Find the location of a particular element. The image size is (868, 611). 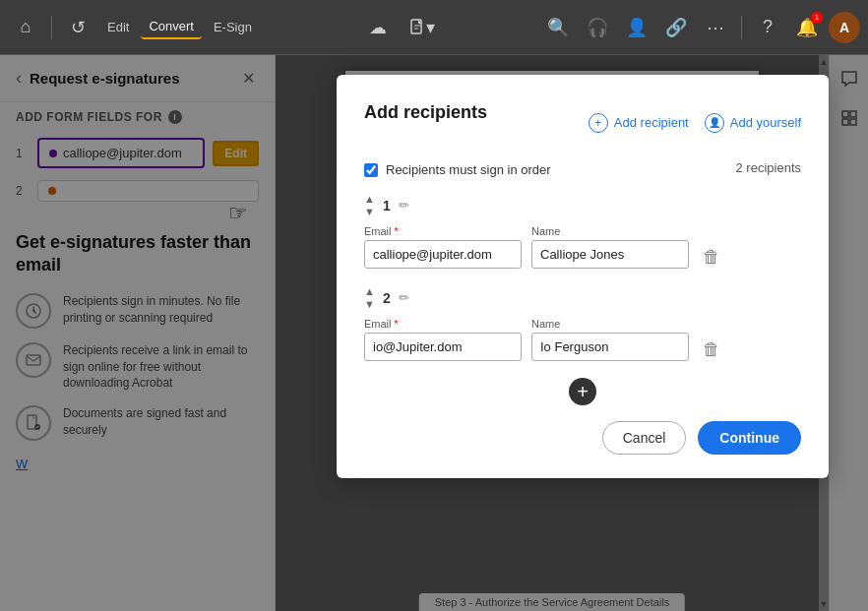

esign-menu: E-Sign is located at coordinates (232, 28).